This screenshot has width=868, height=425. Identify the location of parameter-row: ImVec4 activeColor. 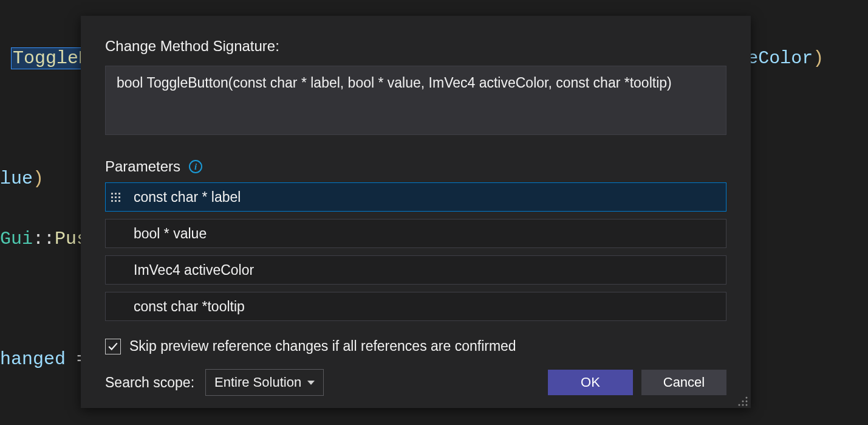
(415, 270).